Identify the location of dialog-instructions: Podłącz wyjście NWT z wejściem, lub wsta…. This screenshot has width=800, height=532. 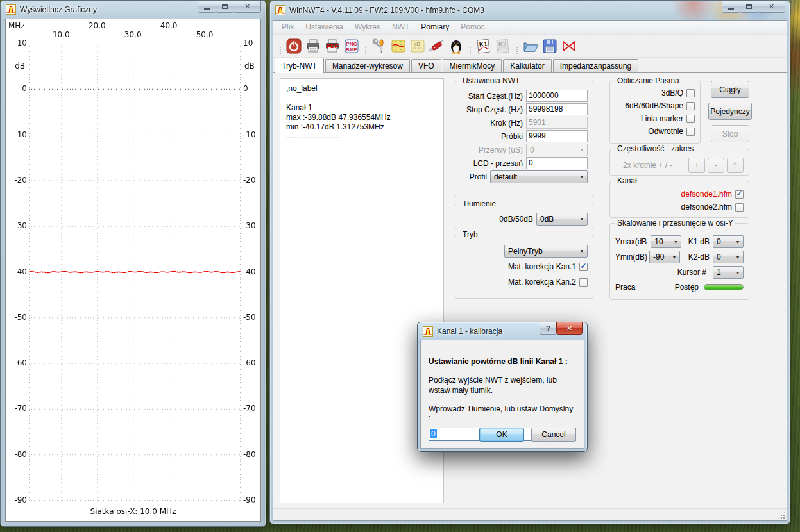
(502, 385).